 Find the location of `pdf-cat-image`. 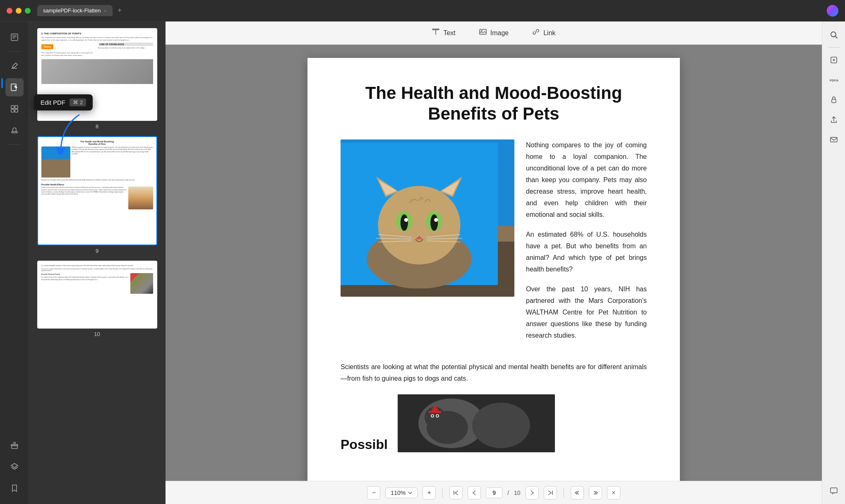

pdf-cat-image is located at coordinates (427, 218).